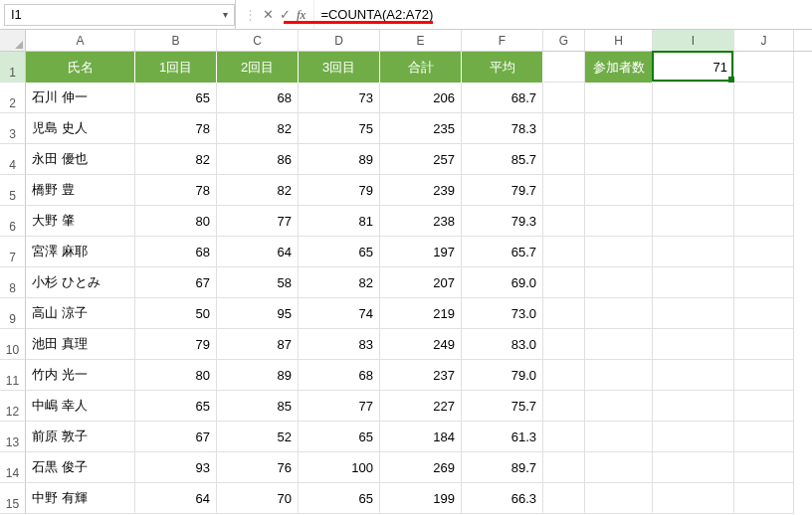  What do you see at coordinates (119, 15) in the screenshot?
I see `name-box: I1 ▾` at bounding box center [119, 15].